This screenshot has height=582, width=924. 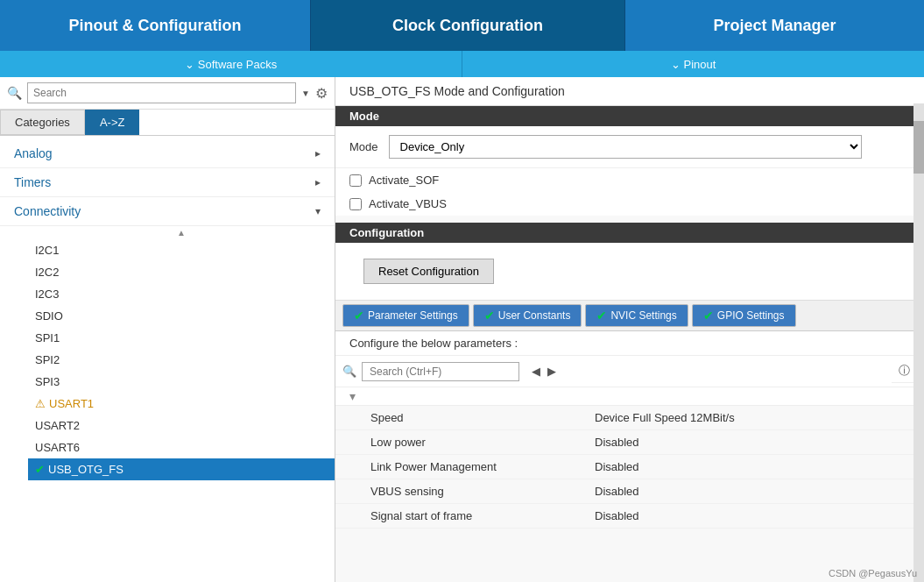 I want to click on software-packs-label: Software Packs, so click(x=237, y=65).